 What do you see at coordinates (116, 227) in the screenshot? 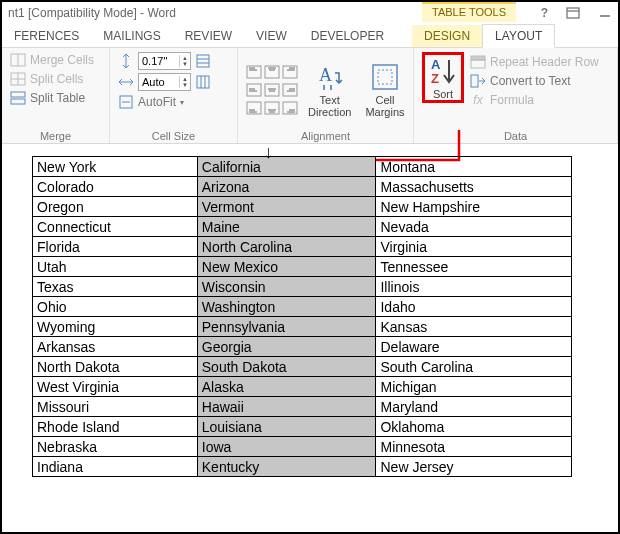
I see `table-cell: Connecticut` at bounding box center [116, 227].